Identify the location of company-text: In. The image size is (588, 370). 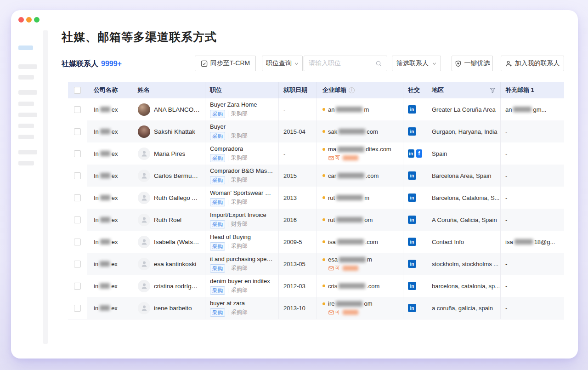
(96, 198).